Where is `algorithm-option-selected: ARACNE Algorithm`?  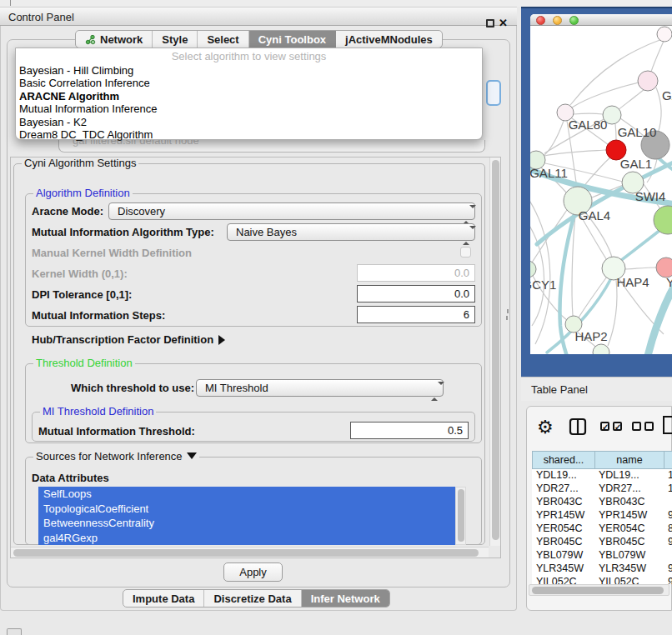
algorithm-option-selected: ARACNE Algorithm is located at coordinates (248, 97).